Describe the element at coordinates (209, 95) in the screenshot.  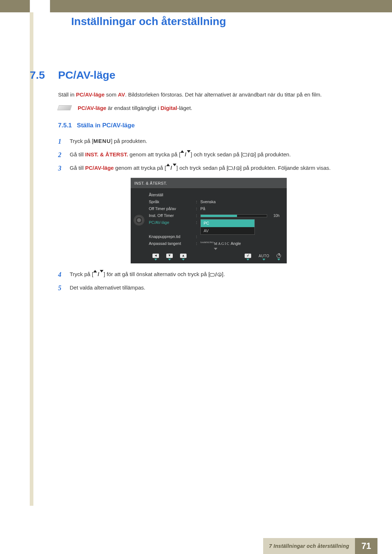
I see `intro-paragraph: Ställ in PC/AV-läge som AV. Bildstorleke…` at that location.